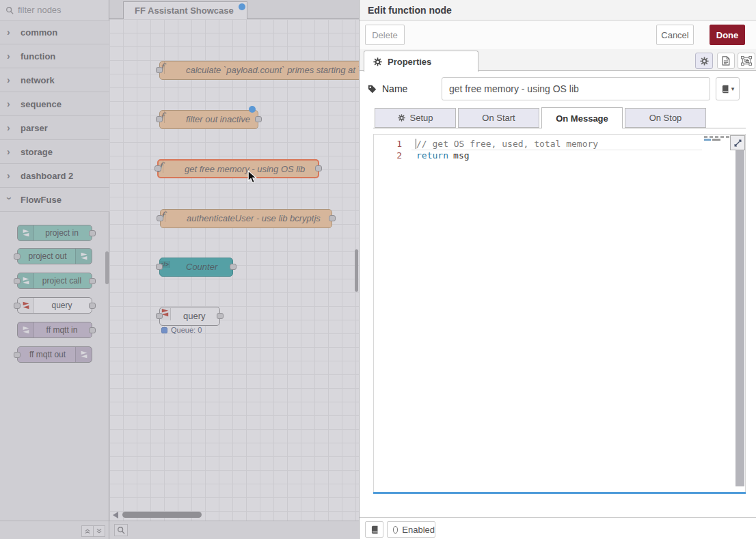  Describe the element at coordinates (499, 118) in the screenshot. I see `tab-on-start: On Start` at that location.